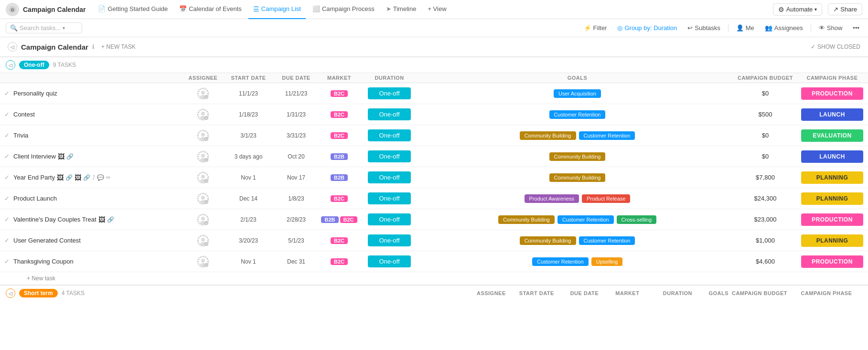  What do you see at coordinates (7, 199) in the screenshot?
I see `task-check-5: ✓` at bounding box center [7, 199].